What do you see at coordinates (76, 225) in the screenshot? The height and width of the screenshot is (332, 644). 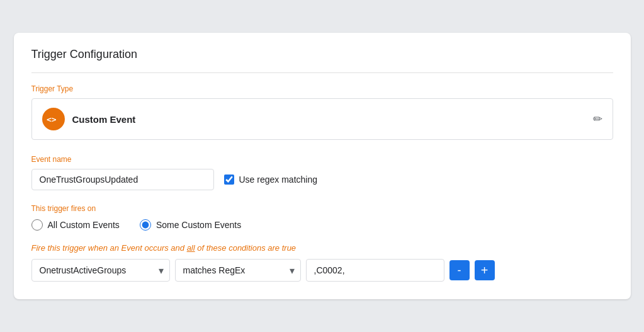 I see `radio-all-events: All Custom Events` at bounding box center [76, 225].